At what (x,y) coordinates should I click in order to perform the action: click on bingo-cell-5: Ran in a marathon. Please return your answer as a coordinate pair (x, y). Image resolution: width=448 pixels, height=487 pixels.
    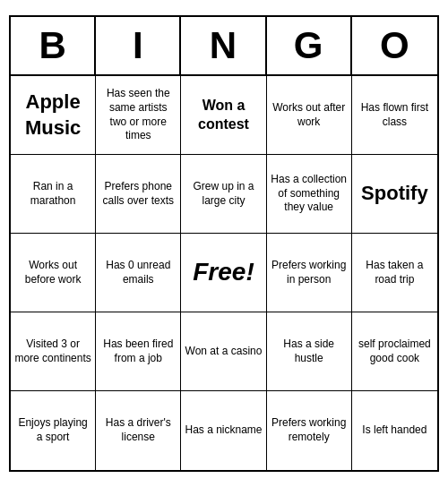
    Looking at the image, I should click on (54, 194).